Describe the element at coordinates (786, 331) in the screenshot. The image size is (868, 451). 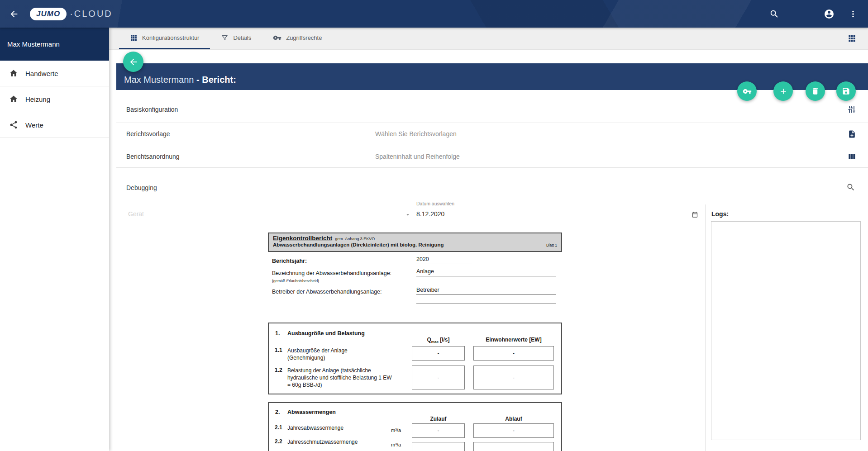
I see `logs-output-panel` at that location.